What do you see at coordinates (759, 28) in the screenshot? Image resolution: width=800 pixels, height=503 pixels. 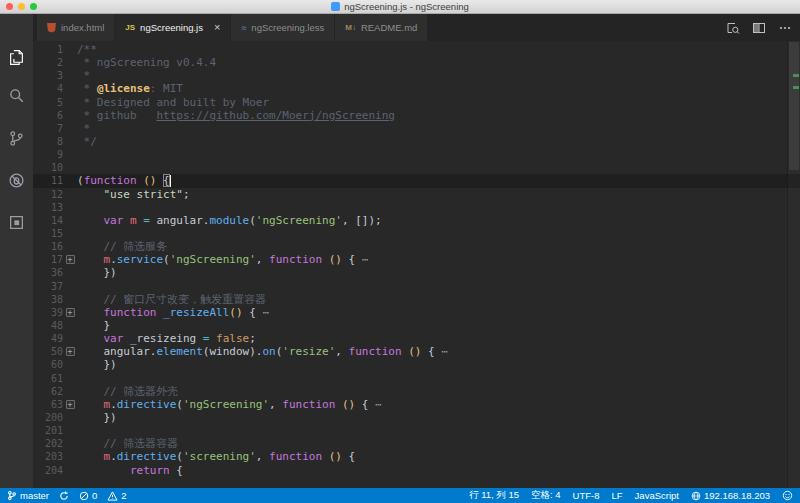 I see `split-editor-icon` at bounding box center [759, 28].